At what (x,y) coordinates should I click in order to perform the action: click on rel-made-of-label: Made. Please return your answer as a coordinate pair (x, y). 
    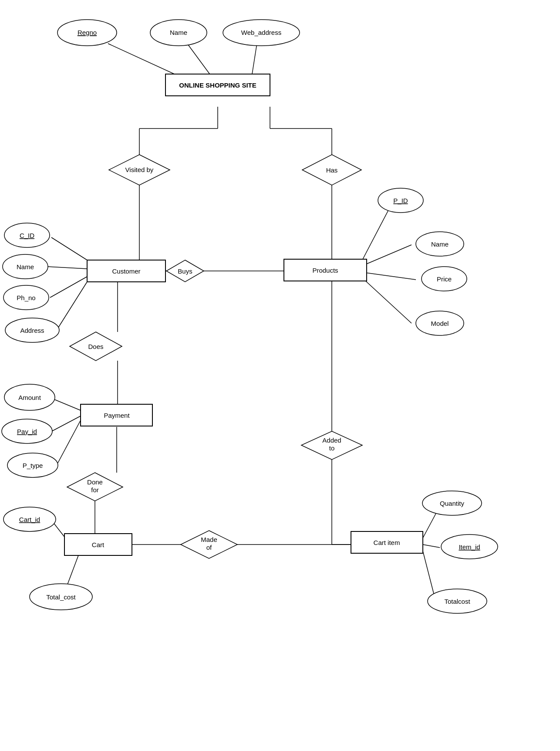
    Looking at the image, I should click on (209, 539).